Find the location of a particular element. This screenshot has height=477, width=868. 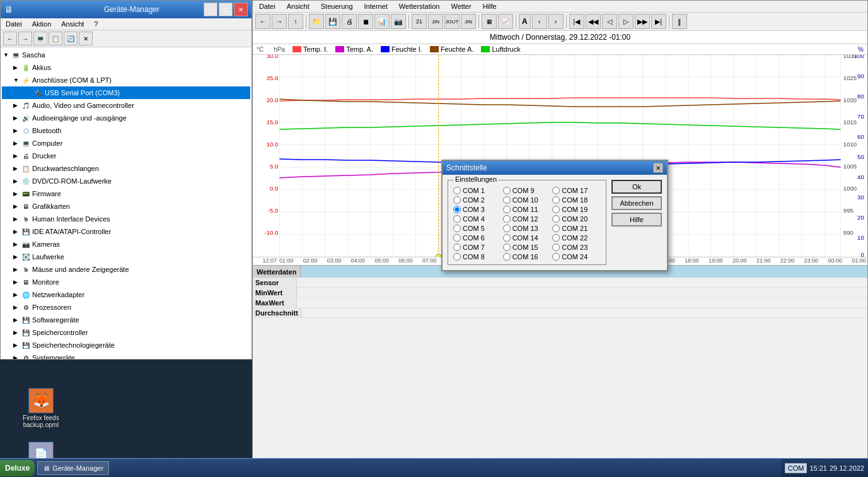

dialog-close-button: ✕ is located at coordinates (658, 168).